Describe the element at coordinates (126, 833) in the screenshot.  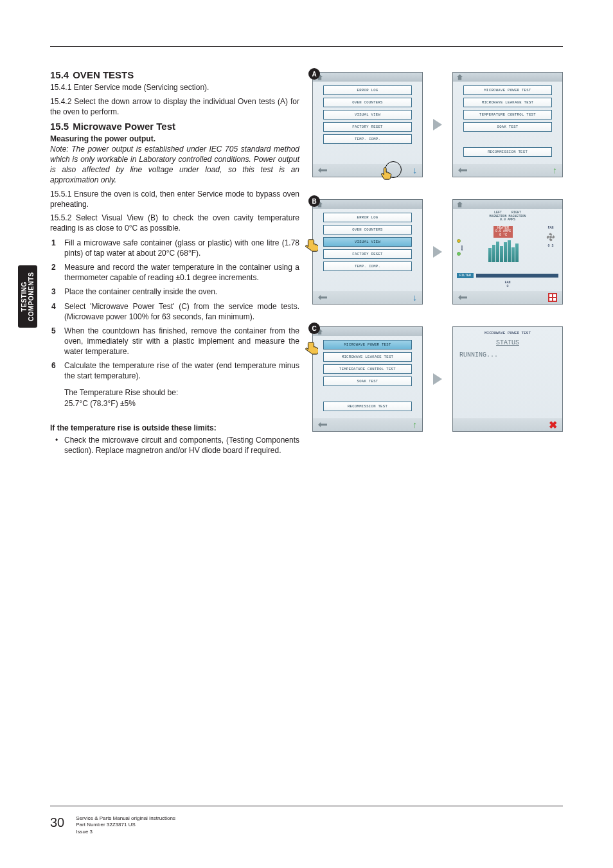
I see `footer-line: Issue 3` at that location.